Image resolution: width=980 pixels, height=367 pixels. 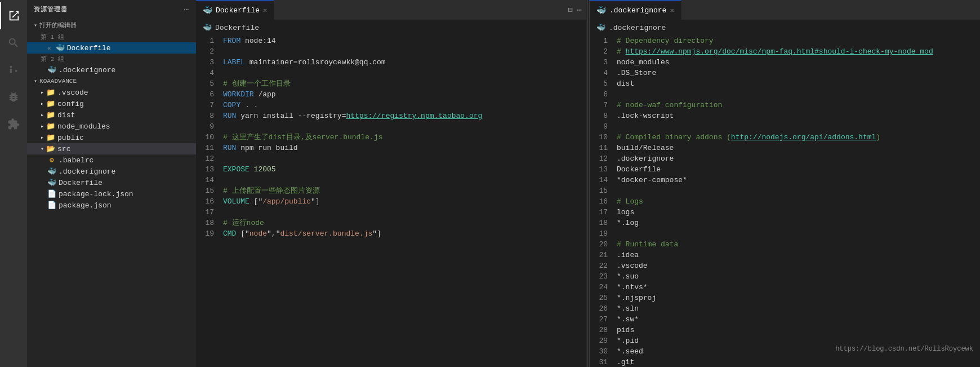 I want to click on di-lc-17: logs, so click(x=799, y=212).